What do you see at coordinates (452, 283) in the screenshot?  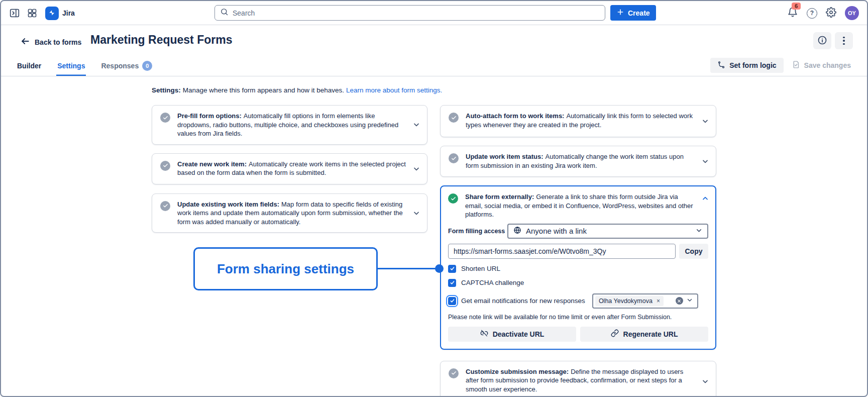 I see `captcha-checkbox` at bounding box center [452, 283].